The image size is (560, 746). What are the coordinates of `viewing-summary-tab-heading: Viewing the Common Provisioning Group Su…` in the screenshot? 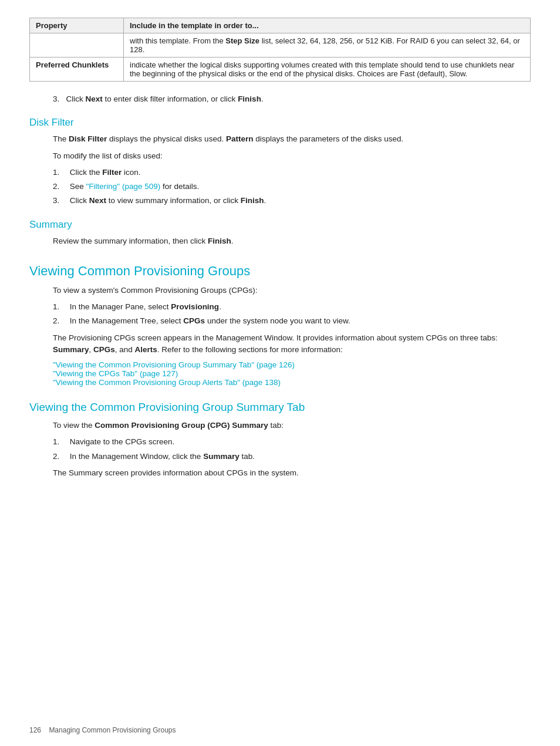 It's located at (280, 407).